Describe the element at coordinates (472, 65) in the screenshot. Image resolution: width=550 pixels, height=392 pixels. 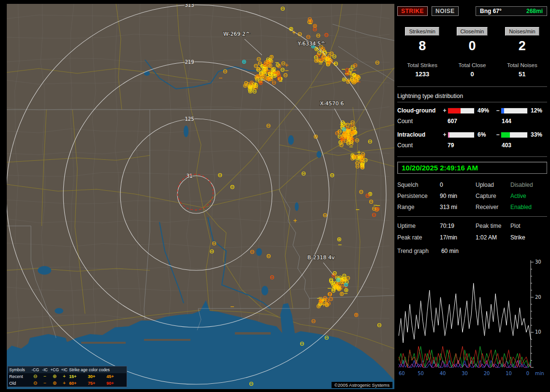
I see `total-close-label: Total Close` at that location.